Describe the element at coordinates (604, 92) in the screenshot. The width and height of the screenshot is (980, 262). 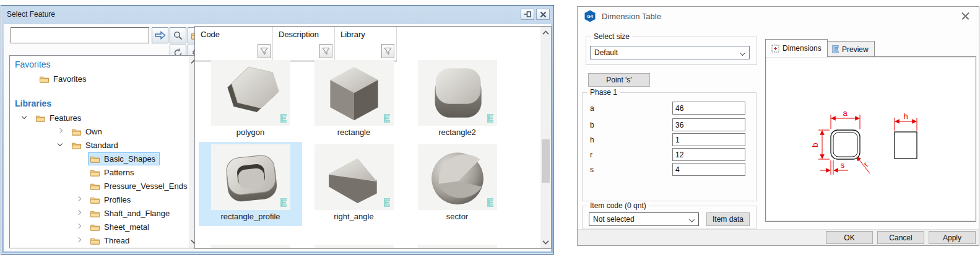
I see `group-label: Phase 1` at that location.